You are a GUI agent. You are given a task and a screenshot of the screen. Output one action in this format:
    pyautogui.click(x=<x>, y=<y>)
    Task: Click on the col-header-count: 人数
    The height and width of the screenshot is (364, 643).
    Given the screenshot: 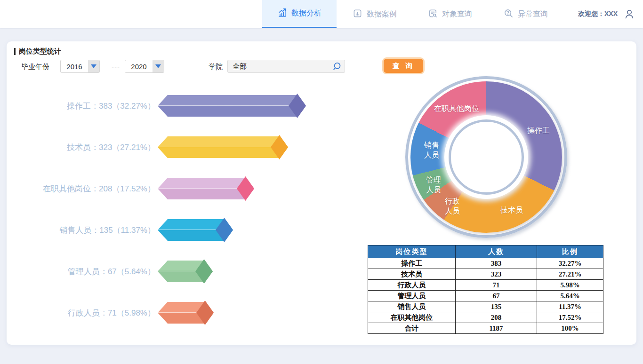 What is the action you would take?
    pyautogui.click(x=496, y=252)
    